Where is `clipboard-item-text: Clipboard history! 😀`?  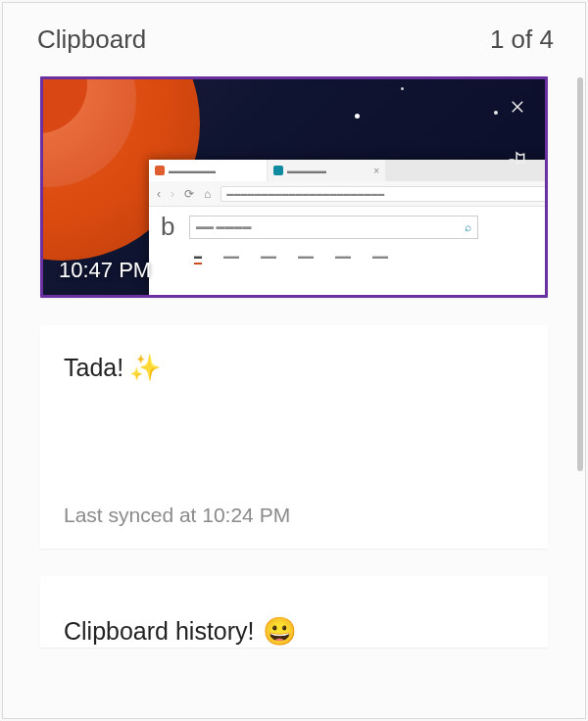 clipboard-item-text: Clipboard history! 😀 is located at coordinates (294, 611).